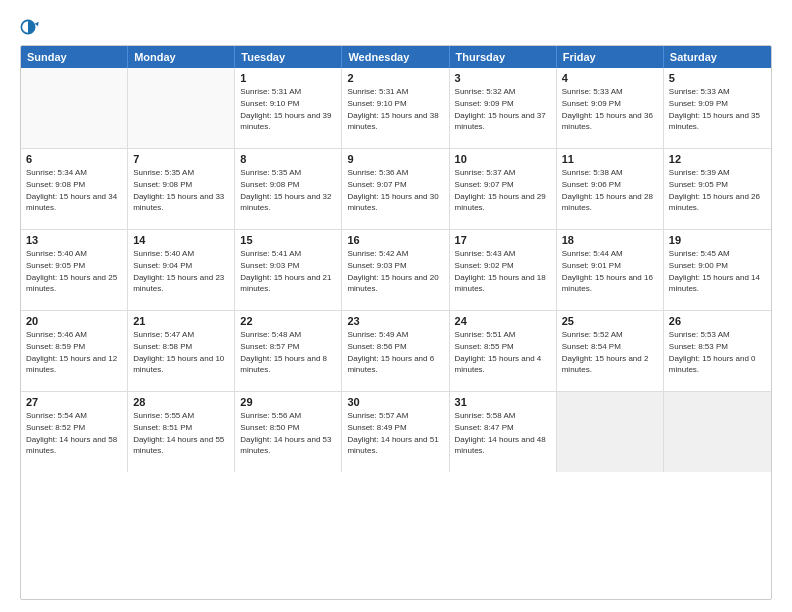 The width and height of the screenshot is (792, 612). Describe the element at coordinates (608, 271) in the screenshot. I see `cell-info: Sunrise: 5:44 AMSunset: 9:01 PMDaylight:…` at that location.